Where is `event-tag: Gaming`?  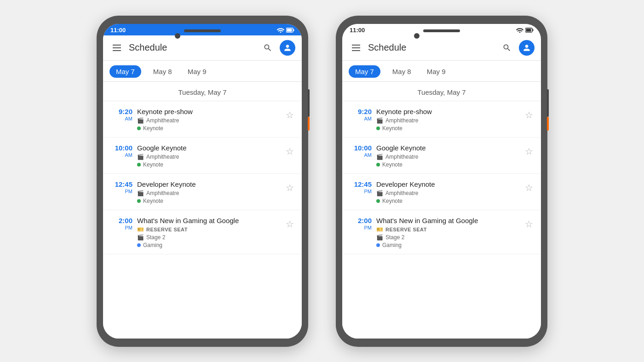
event-tag: Gaming is located at coordinates (208, 245).